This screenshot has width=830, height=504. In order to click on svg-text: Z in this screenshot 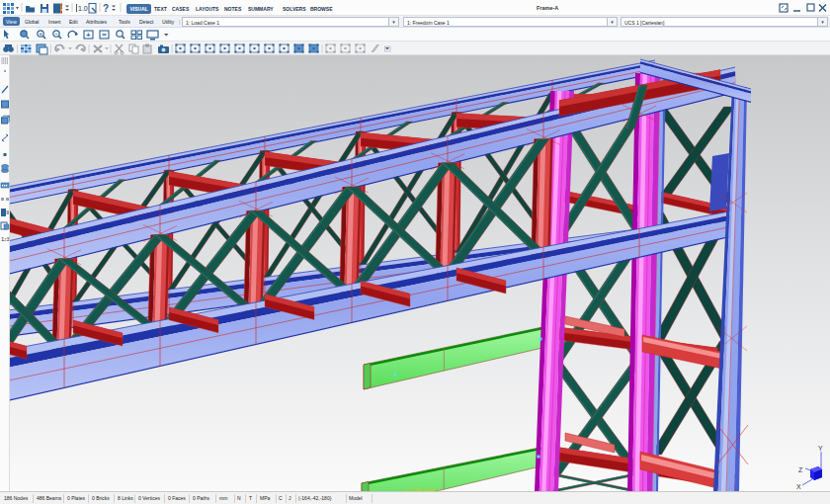, I will do `click(800, 470)`.